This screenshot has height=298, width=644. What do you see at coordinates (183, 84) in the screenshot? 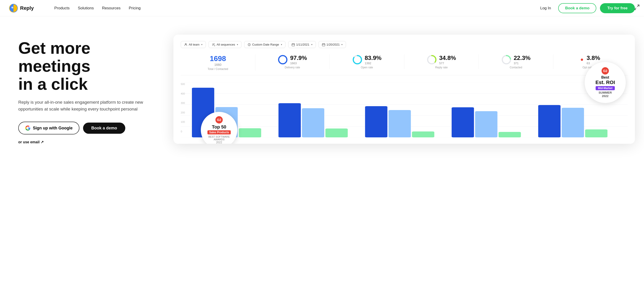
I see `y-label-500: 500` at bounding box center [183, 84].